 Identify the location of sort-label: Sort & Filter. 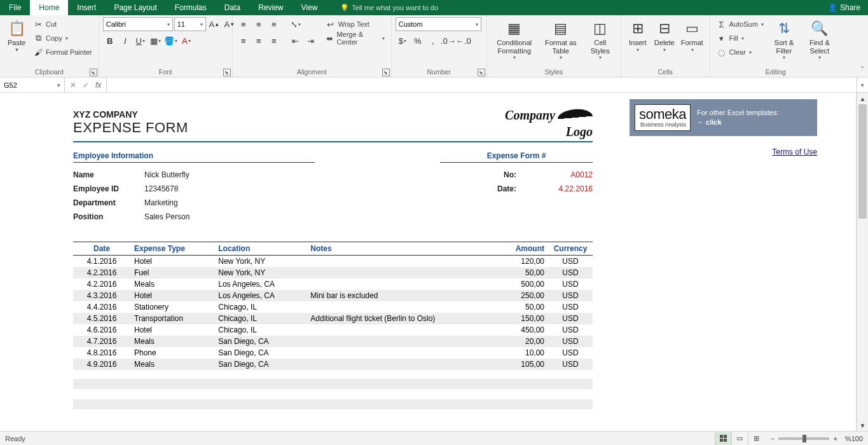
(784, 47).